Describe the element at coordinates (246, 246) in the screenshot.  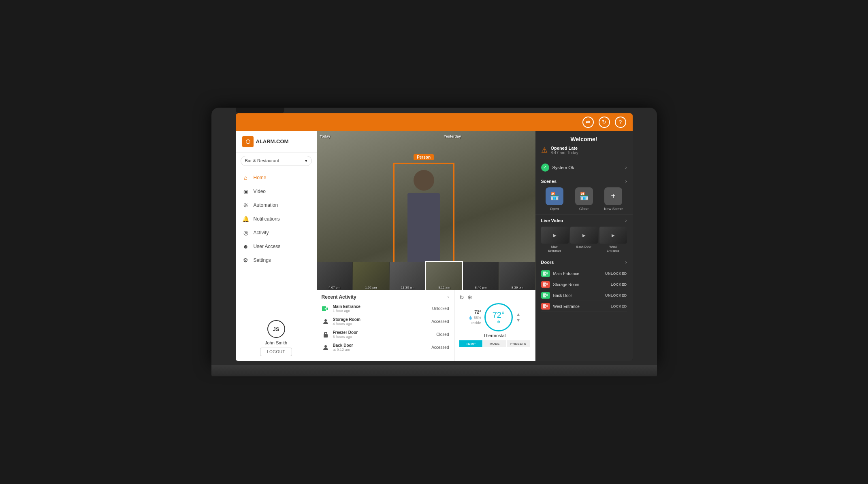
I see `user-icon: ☻` at that location.